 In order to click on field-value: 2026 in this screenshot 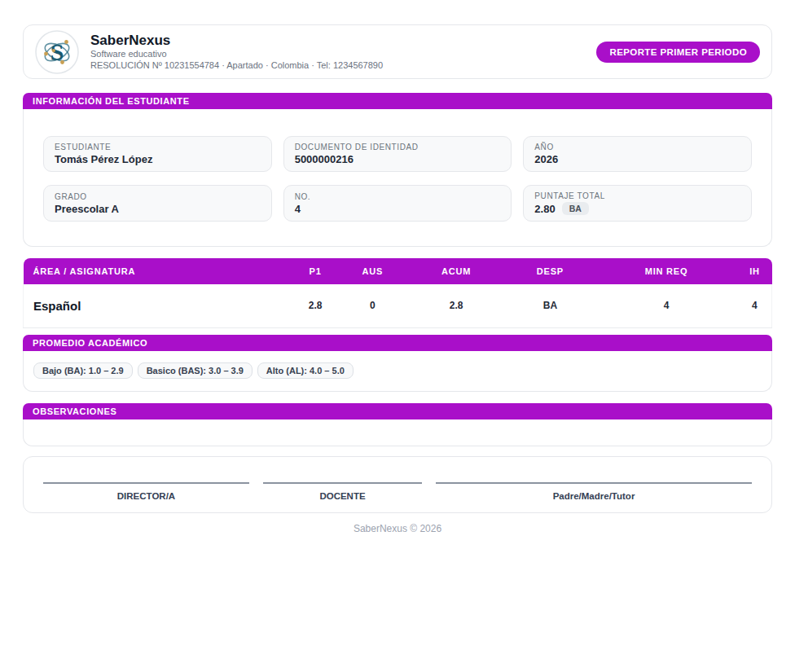, I will do `click(637, 160)`.